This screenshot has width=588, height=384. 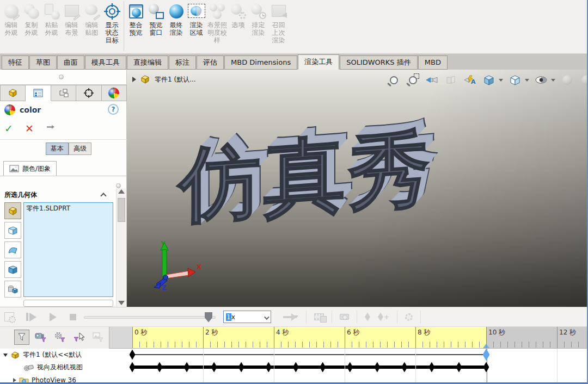 I want to click on tab-advanced: 高级, so click(x=80, y=149).